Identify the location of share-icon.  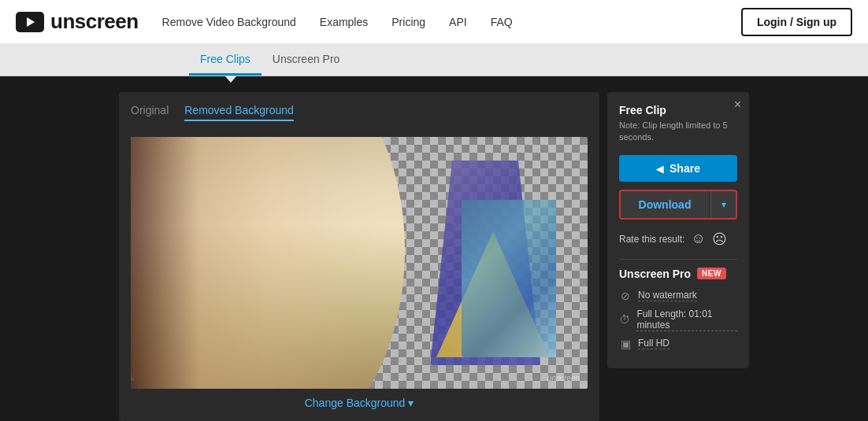
(660, 168).